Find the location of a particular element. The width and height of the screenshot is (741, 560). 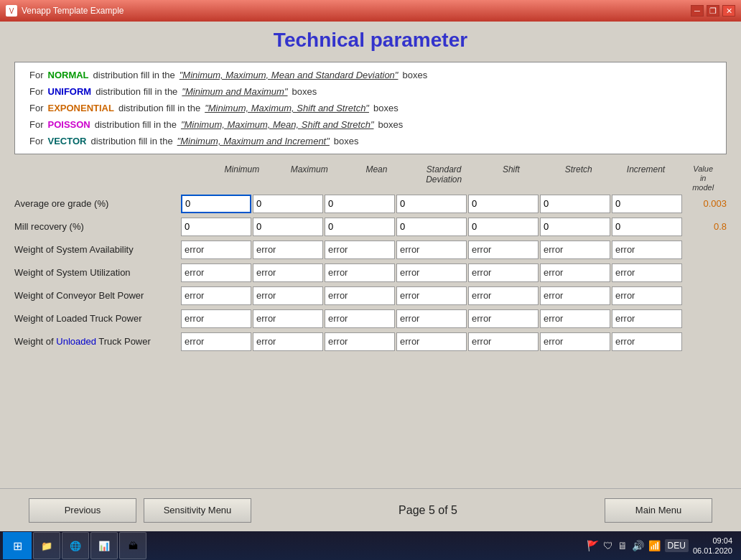

input-sys-util-shift is located at coordinates (503, 273).